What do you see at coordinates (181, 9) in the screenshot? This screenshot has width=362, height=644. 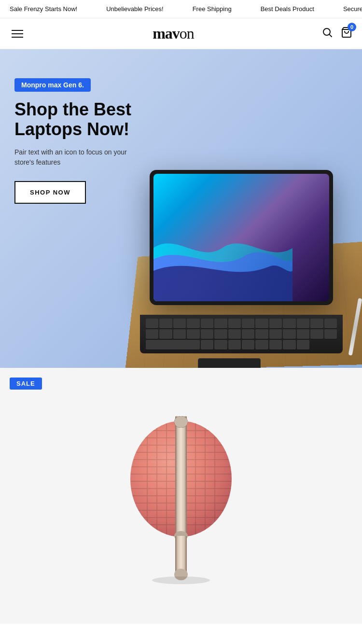 I see `ticker-bar: Sale Frenzy Starts Now! Unbelievable Pri…` at bounding box center [181, 9].